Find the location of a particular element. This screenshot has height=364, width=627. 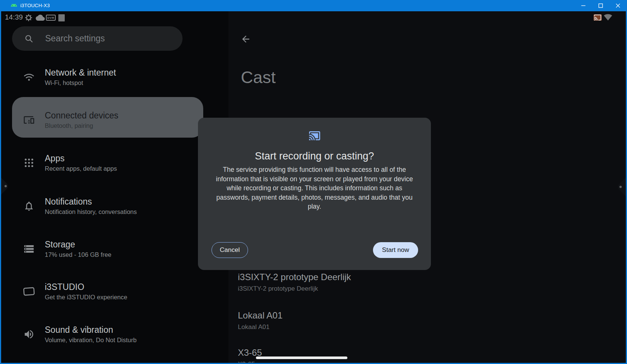

window-title: i3TOUCH-X3 is located at coordinates (35, 5).